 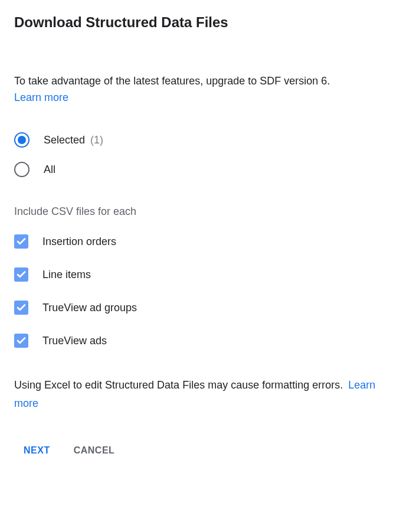 What do you see at coordinates (50, 170) in the screenshot?
I see `radio-all-label: All` at bounding box center [50, 170].